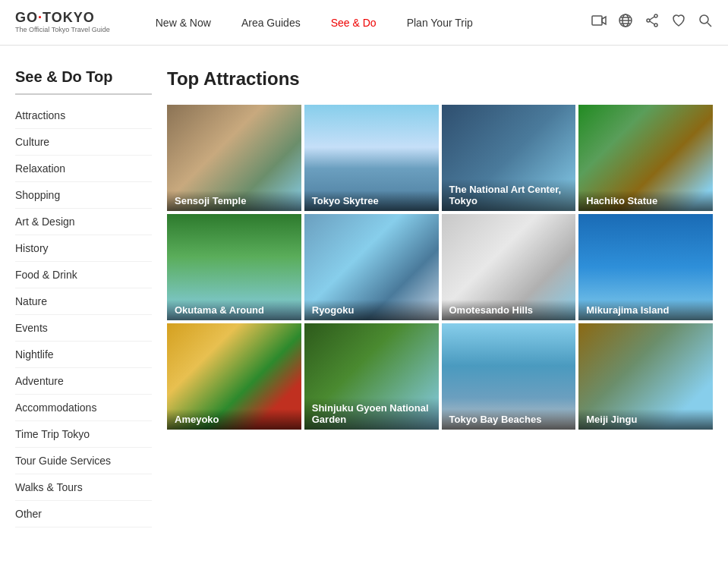  I want to click on nav-area-guides: Area Guides, so click(271, 23).